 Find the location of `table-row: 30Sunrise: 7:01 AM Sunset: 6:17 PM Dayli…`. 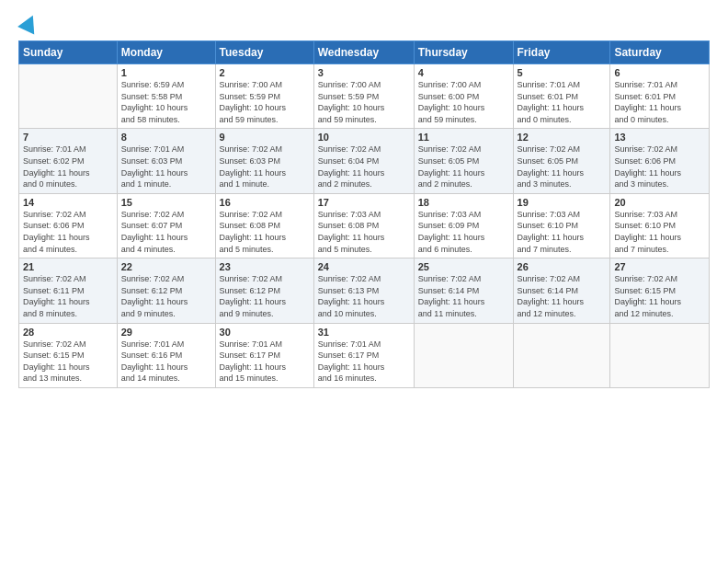

table-row: 30Sunrise: 7:01 AM Sunset: 6:17 PM Dayli… is located at coordinates (265, 355).